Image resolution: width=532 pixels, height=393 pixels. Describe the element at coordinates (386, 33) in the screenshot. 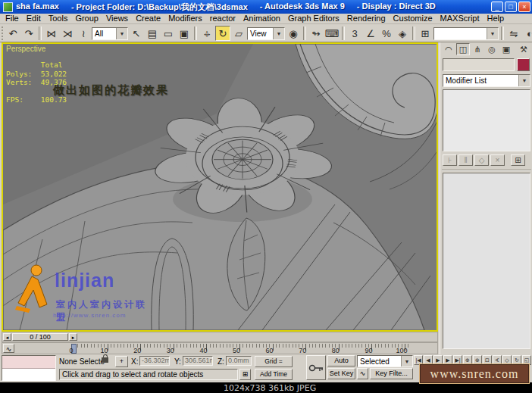

I see `percent-snap-icon: %` at that location.